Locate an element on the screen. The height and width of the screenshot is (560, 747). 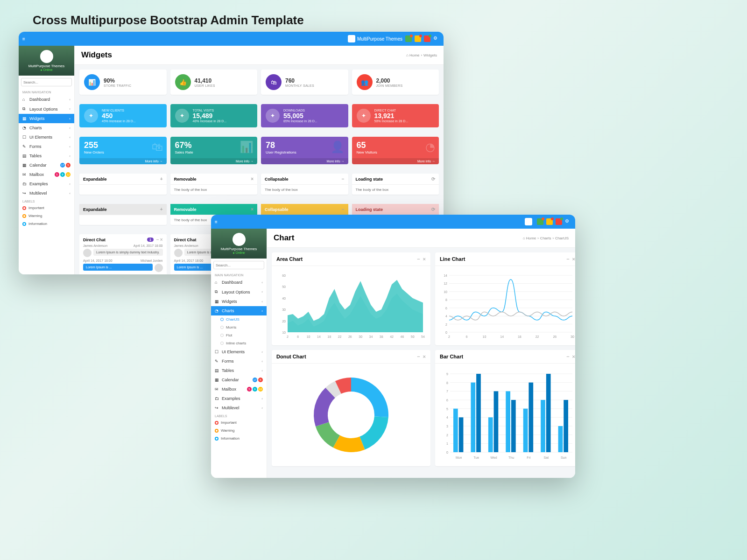
labels-header: LABELS is located at coordinates (47, 201).